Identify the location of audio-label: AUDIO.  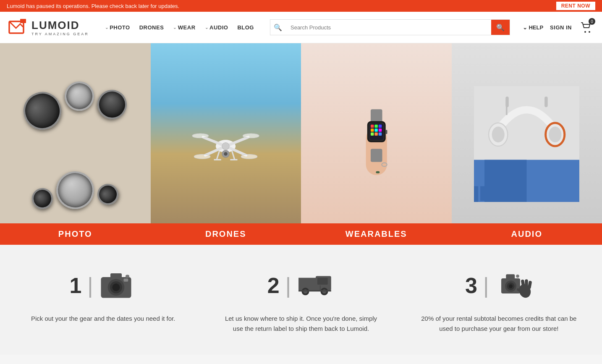
(527, 234).